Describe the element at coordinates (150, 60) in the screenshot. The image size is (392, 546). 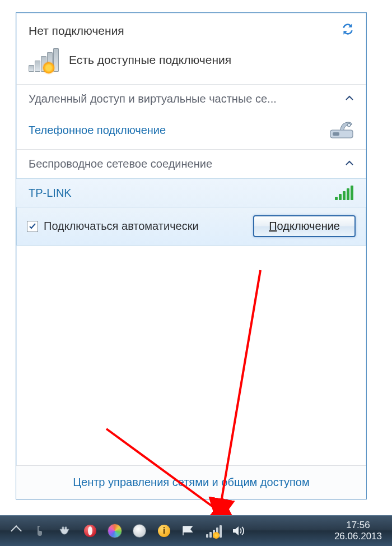
I see `available-connections-label: Есть доступные подключения` at that location.